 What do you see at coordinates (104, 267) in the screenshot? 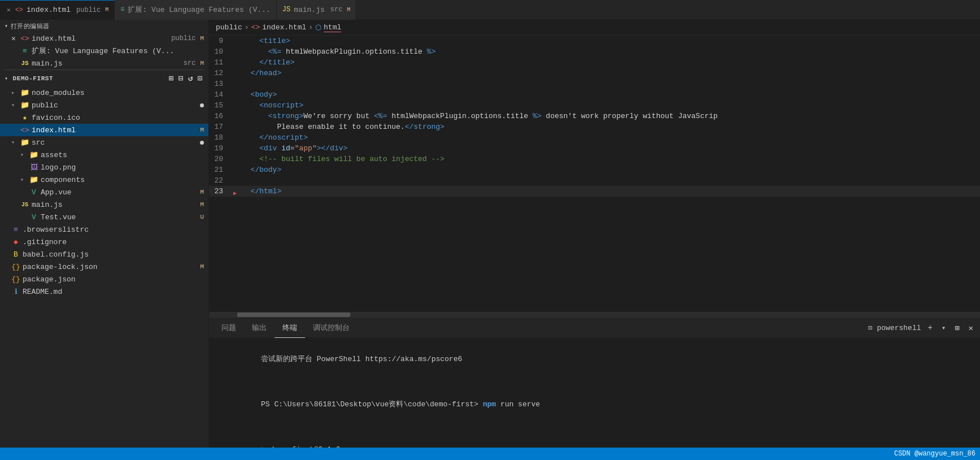
I see `tree-package-lock: {} package-lock.json M` at bounding box center [104, 267].